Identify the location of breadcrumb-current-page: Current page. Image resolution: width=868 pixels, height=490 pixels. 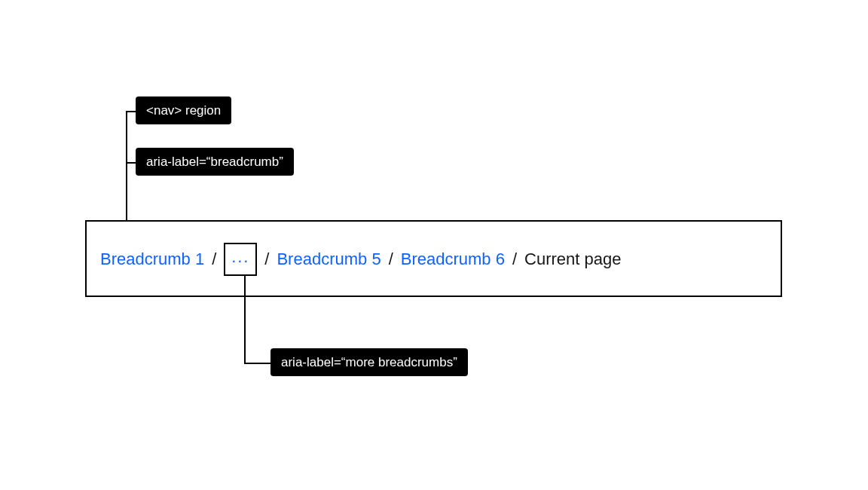
(573, 259).